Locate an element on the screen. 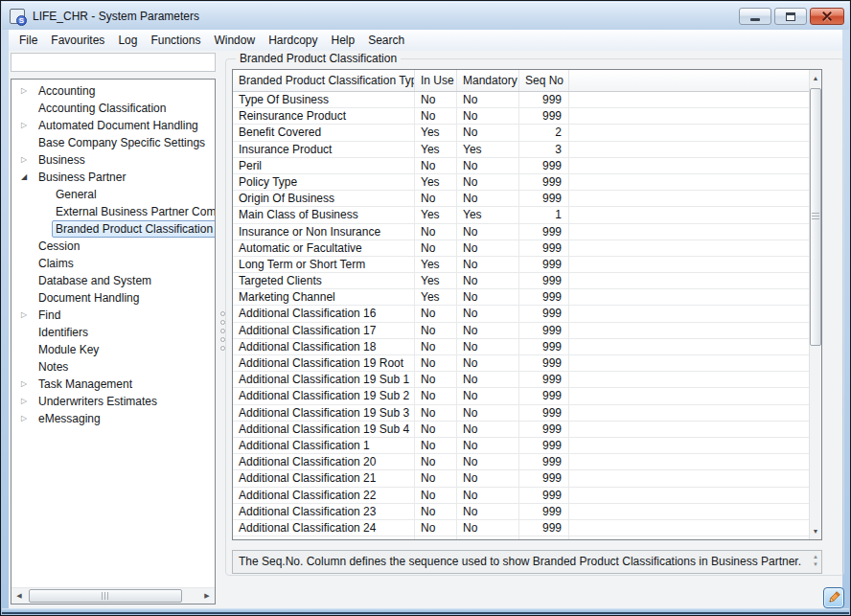 Image resolution: width=851 pixels, height=616 pixels. table-row: Insurance Product Yes Yes 3 is located at coordinates (521, 149).